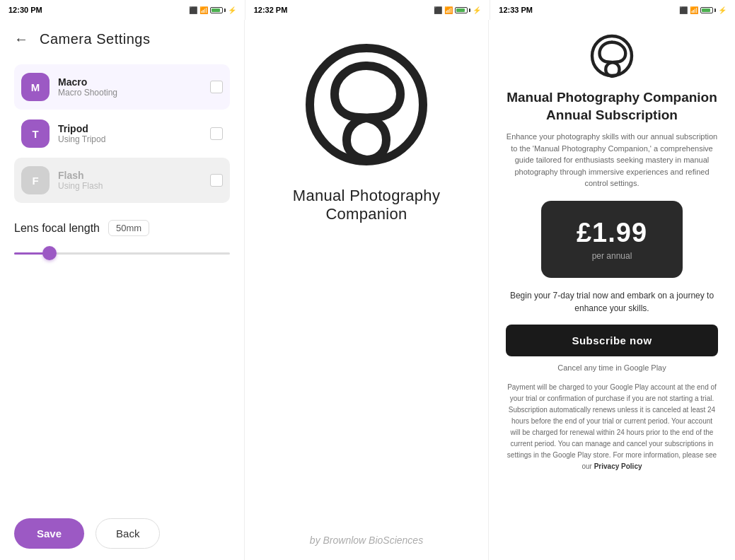 The image size is (735, 560). Describe the element at coordinates (122, 134) in the screenshot. I see `settings-list: M Macro Macro Shooting T Tripod Using Tr…` at that location.